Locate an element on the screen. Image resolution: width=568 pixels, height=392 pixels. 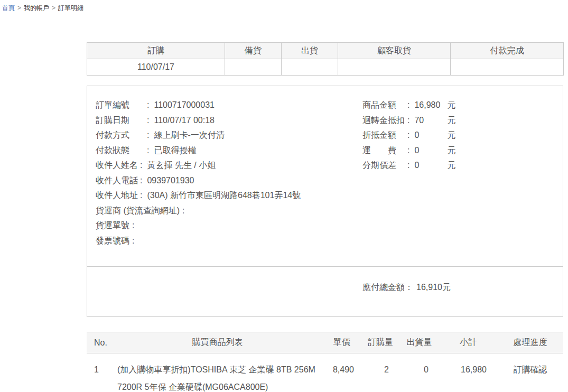
status-date-paid is located at coordinates (507, 68).